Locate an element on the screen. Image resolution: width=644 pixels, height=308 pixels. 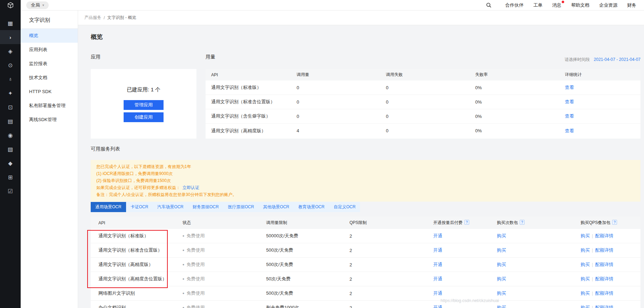
tab-other-ocr: 其他场景OCR is located at coordinates (276, 207).